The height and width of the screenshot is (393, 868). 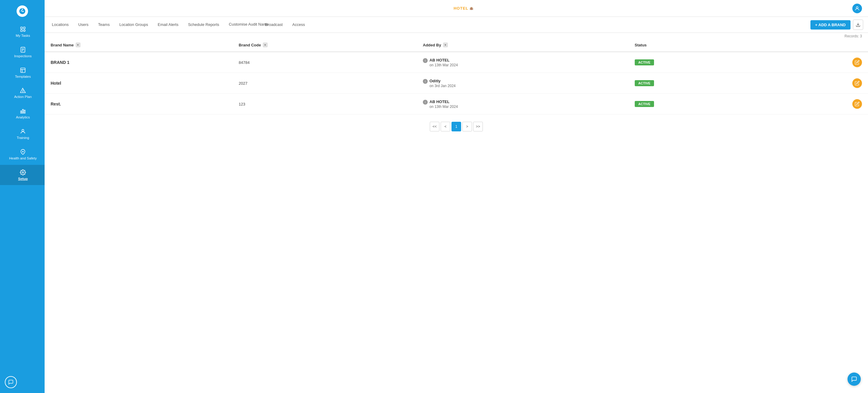 What do you see at coordinates (830, 25) in the screenshot?
I see `add-brand-button: + ADD A BRAND` at bounding box center [830, 25].